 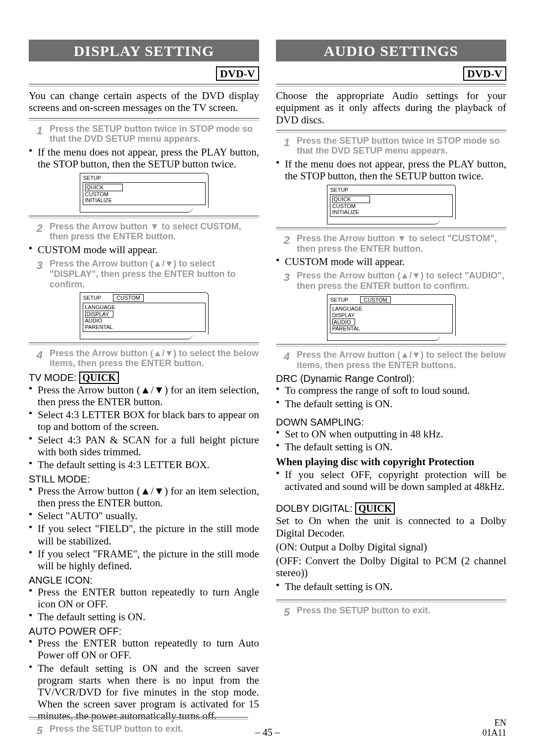 What do you see at coordinates (144, 535) in the screenshot?
I see `list-item: If you select "FIELD", the picture in th…` at bounding box center [144, 535].